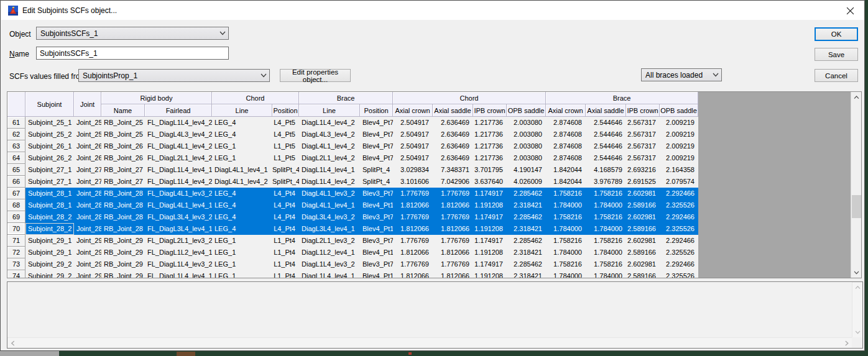  Describe the element at coordinates (679, 181) in the screenshot. I see `cell-b_opb_saddle: 2.079574` at that location.